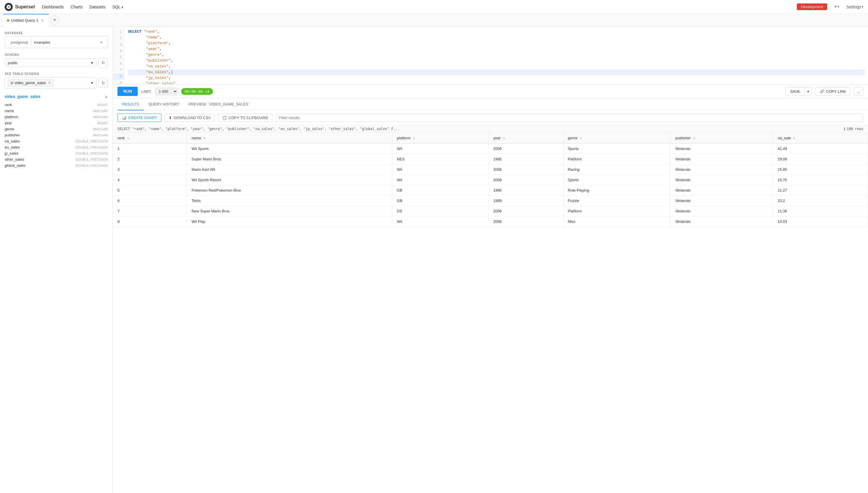 The width and height of the screenshot is (868, 493). I want to click on col-year: year ⇅, so click(526, 138).